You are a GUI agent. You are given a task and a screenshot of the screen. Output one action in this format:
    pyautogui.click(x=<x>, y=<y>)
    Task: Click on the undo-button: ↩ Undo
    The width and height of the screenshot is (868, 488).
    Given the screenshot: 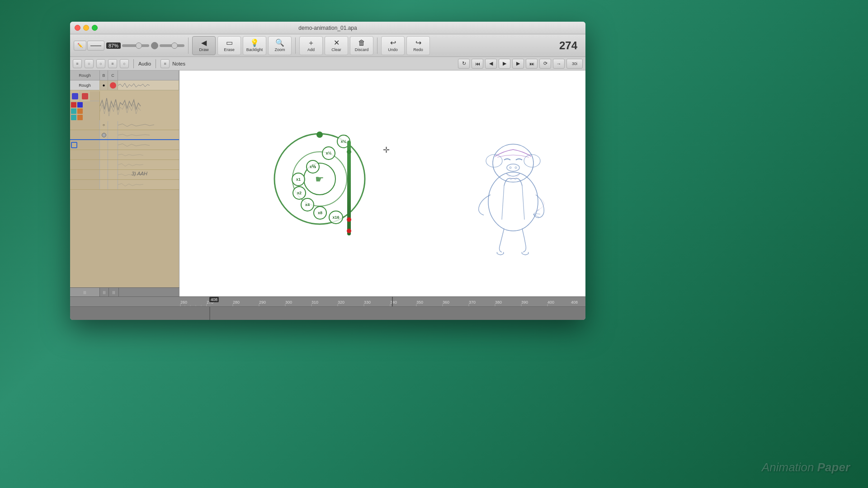 What is the action you would take?
    pyautogui.click(x=393, y=46)
    